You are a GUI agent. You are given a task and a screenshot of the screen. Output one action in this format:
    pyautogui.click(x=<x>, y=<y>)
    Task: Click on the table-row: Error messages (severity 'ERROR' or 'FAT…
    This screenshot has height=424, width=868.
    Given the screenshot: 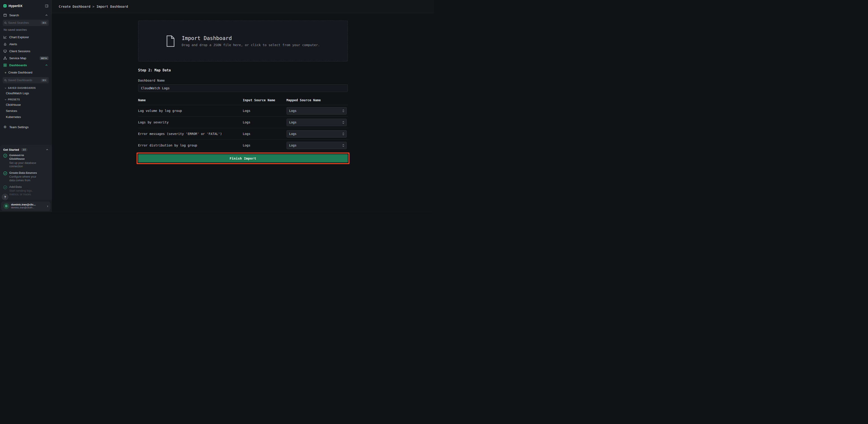 What is the action you would take?
    pyautogui.click(x=243, y=134)
    